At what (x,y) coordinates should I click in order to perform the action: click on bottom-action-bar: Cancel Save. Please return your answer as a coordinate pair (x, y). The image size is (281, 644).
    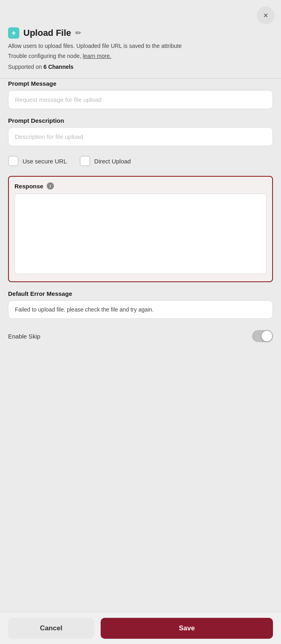
    Looking at the image, I should click on (140, 628).